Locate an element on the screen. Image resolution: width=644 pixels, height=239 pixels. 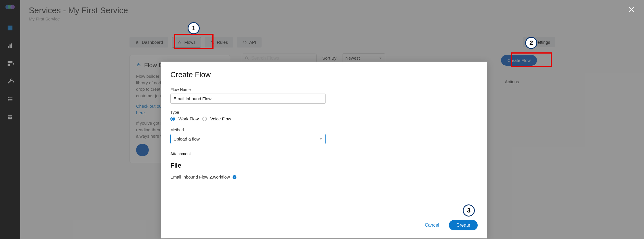
type-label: Type is located at coordinates (324, 112).